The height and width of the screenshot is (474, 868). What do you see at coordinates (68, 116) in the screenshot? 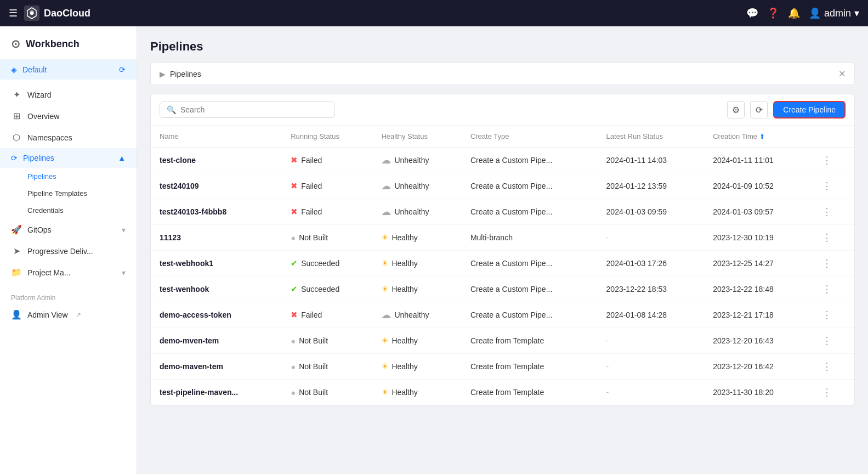
I see `sidebar-item-overview: ⊞ Overview` at bounding box center [68, 116].